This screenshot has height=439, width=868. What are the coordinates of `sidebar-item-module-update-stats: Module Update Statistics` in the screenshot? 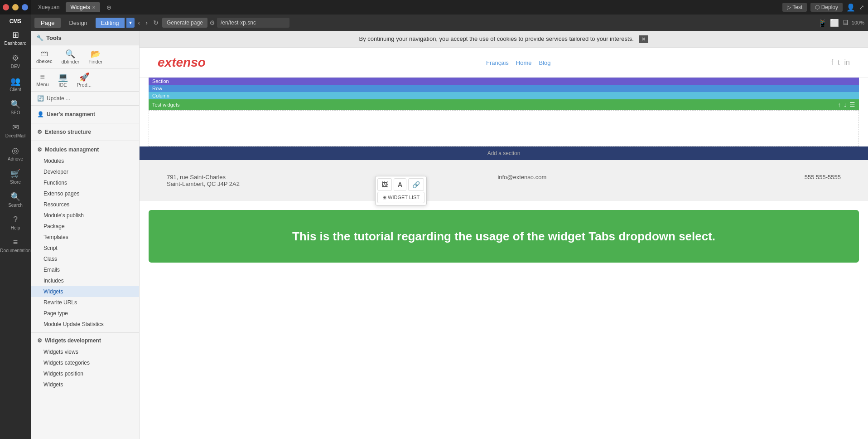 It's located at (85, 324).